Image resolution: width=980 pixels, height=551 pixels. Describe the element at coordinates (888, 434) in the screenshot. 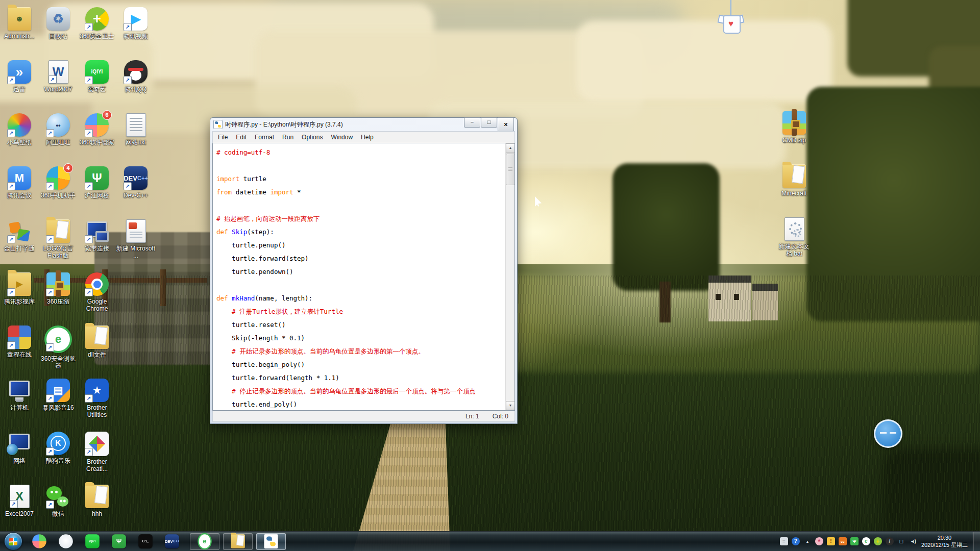

I see `360-float-ball` at that location.